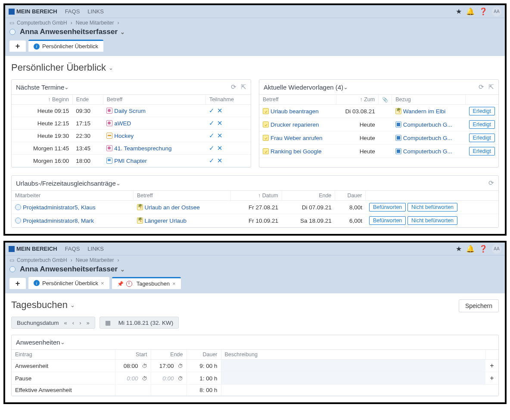 The height and width of the screenshot is (420, 510). I want to click on table-row: Heute 19:30 22:30 Hockey ✓✕, so click(131, 136).